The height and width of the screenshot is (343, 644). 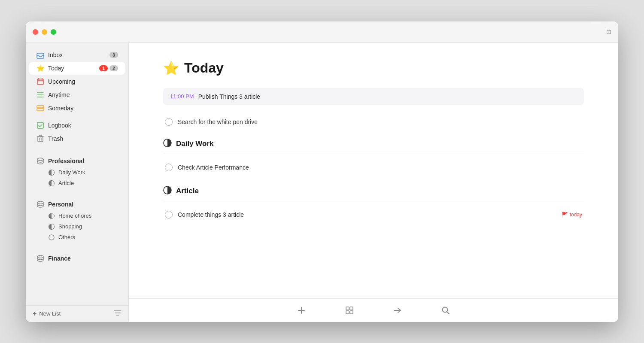 What do you see at coordinates (565, 215) in the screenshot?
I see `flag-icon: 🚩` at bounding box center [565, 215].